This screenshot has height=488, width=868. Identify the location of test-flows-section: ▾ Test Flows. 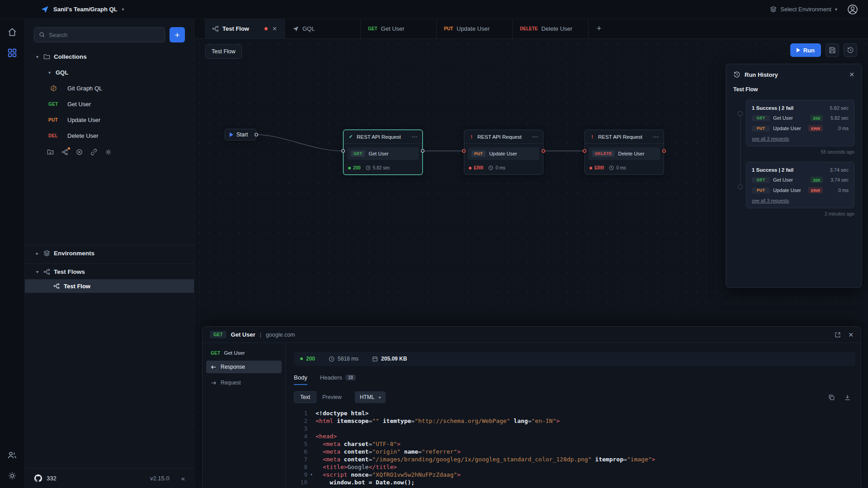
(109, 271).